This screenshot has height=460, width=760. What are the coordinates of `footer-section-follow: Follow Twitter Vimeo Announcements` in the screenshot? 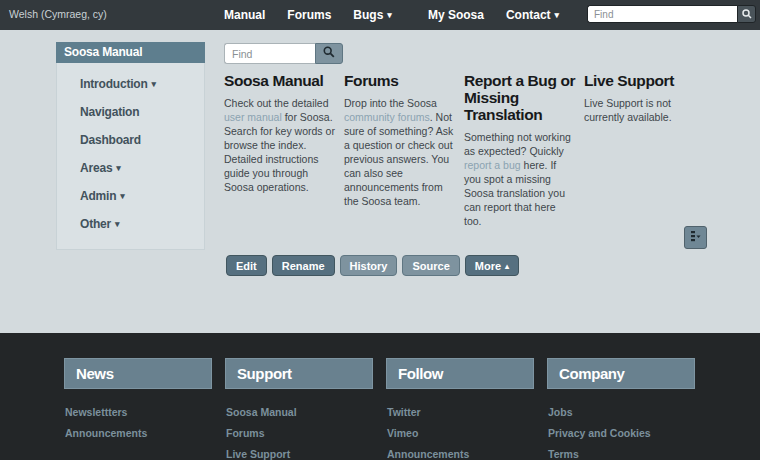 It's located at (460, 409).